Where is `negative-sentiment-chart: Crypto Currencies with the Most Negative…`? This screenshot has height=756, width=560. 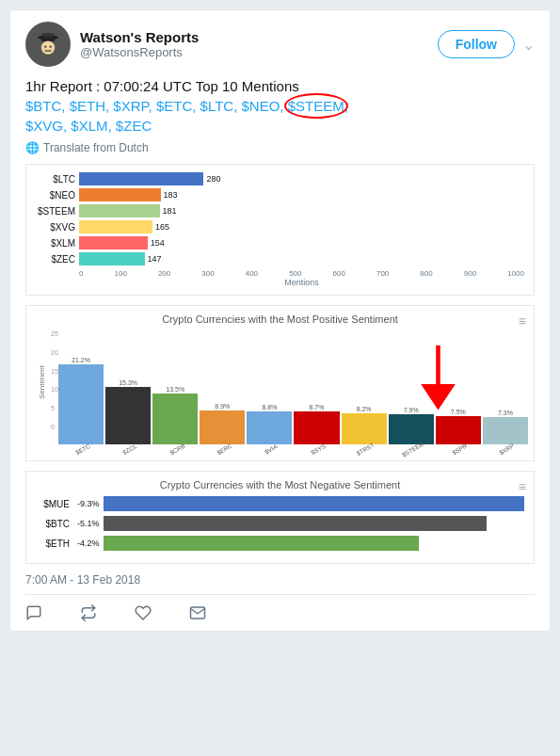 negative-sentiment-chart: Crypto Currencies with the Most Negative… is located at coordinates (280, 518).